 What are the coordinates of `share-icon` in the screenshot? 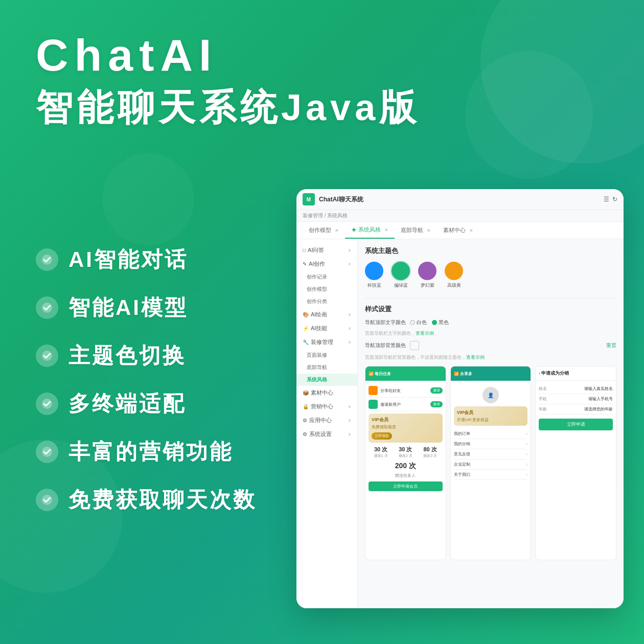 It's located at (373, 390).